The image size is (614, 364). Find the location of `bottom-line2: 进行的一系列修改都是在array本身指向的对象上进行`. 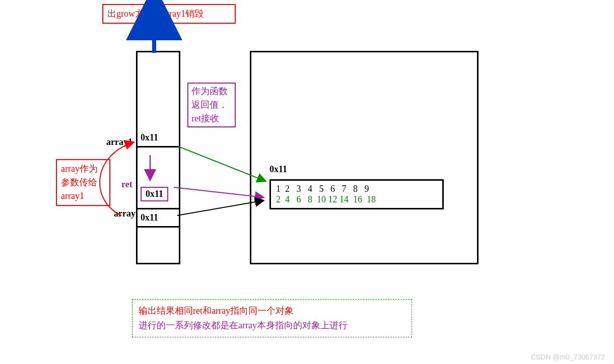

bottom-line2: 进行的一系列修改都是在array本身指向的对象上进行 is located at coordinates (272, 325).